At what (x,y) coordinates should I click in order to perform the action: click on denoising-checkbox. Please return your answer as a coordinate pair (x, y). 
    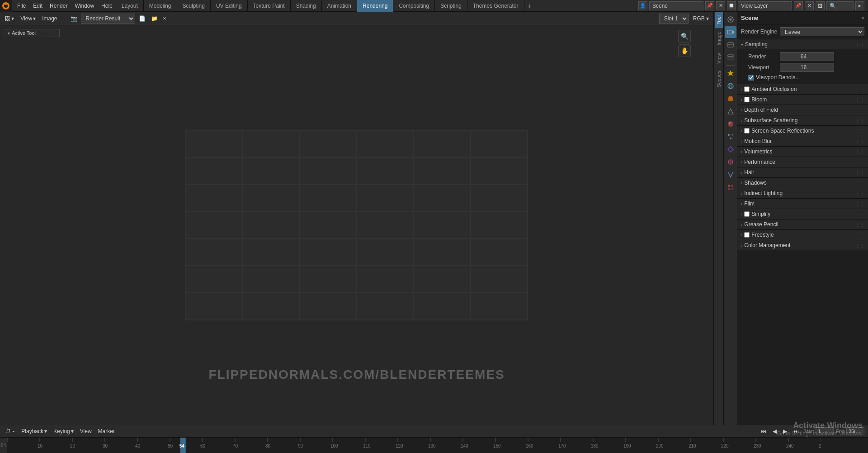
    Looking at the image, I should click on (751, 78).